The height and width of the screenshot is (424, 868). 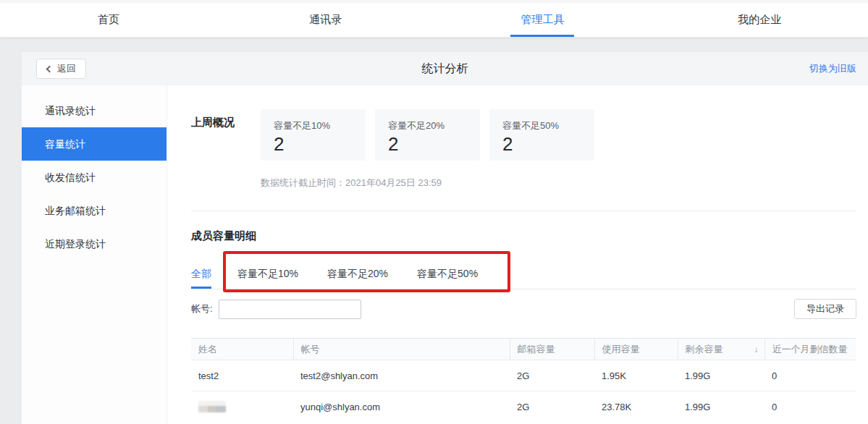 I want to click on sidebar-item-contacts-stats: 通讯录统计, so click(x=94, y=111).